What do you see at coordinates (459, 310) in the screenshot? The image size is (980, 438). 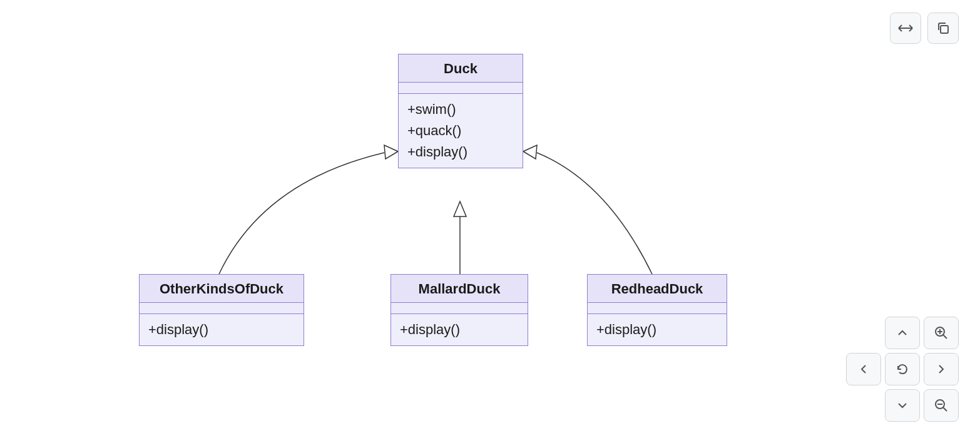 I see `class-mallardduck: MallardDuck +display()` at bounding box center [459, 310].